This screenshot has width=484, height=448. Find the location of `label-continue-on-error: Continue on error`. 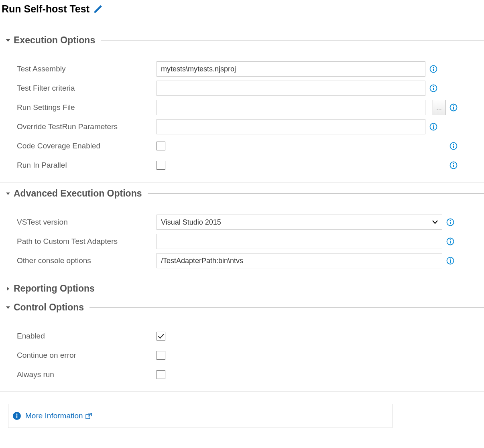

label-continue-on-error: Continue on error is located at coordinates (87, 355).